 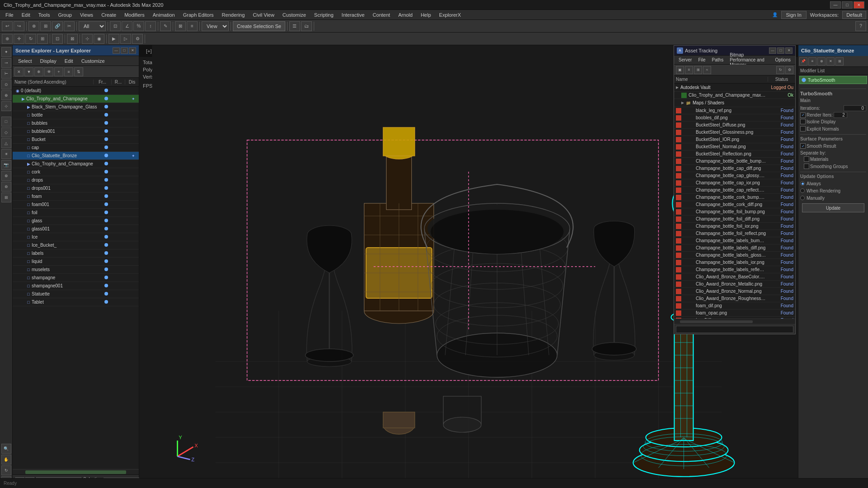 What do you see at coordinates (794, 15) in the screenshot?
I see `sign-in-button: Sign In` at bounding box center [794, 15].